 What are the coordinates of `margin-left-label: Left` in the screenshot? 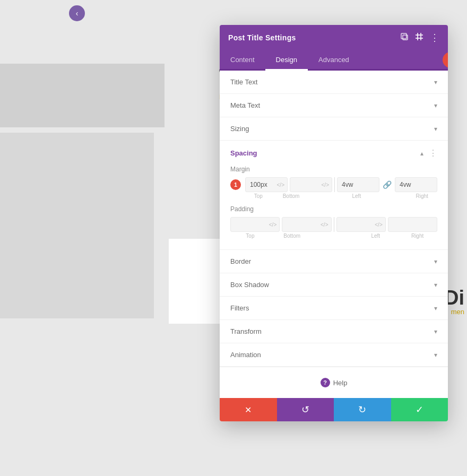 It's located at (357, 196).